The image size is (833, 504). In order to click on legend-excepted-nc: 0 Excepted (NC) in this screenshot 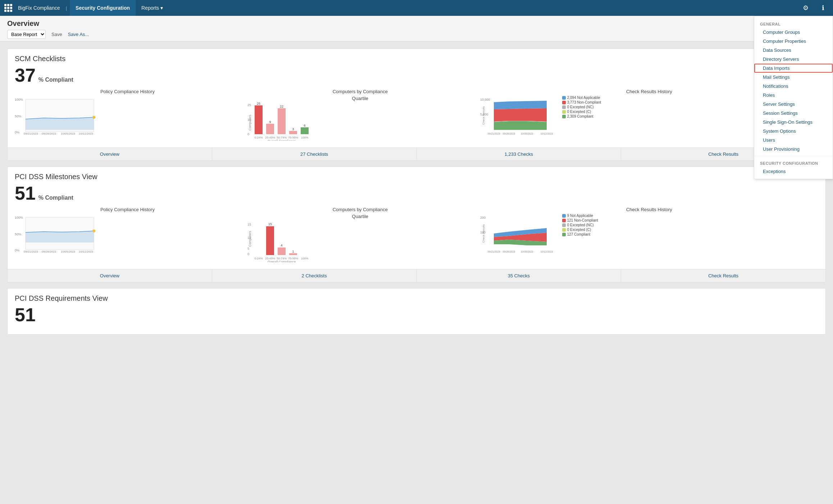, I will do `click(584, 107)`.